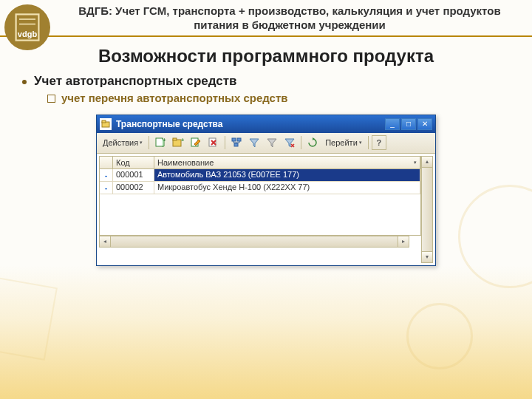 The image size is (532, 399). I want to click on scroll-up-icon: ▴, so click(427, 163).